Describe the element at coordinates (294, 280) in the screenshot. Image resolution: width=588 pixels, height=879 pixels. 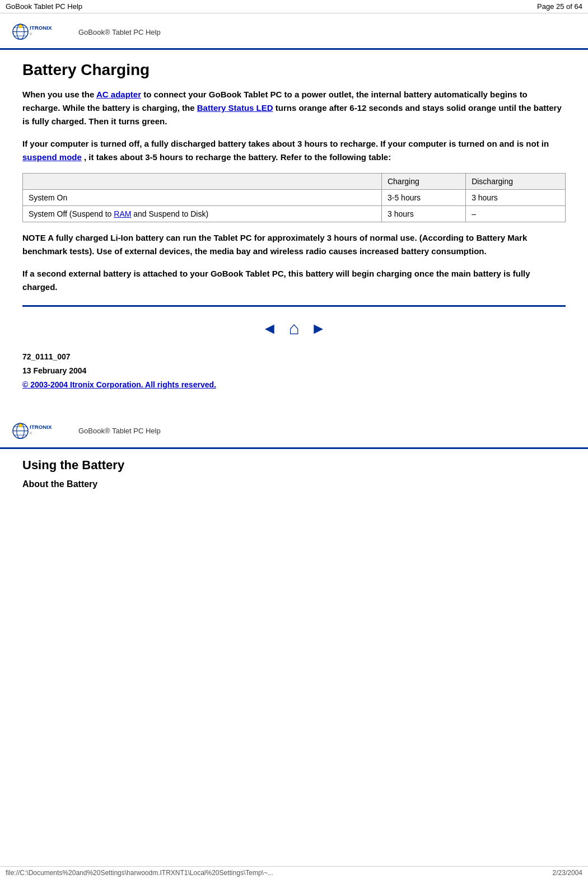
I see `second-battery-paragraph: If a second external battery is attached…` at that location.